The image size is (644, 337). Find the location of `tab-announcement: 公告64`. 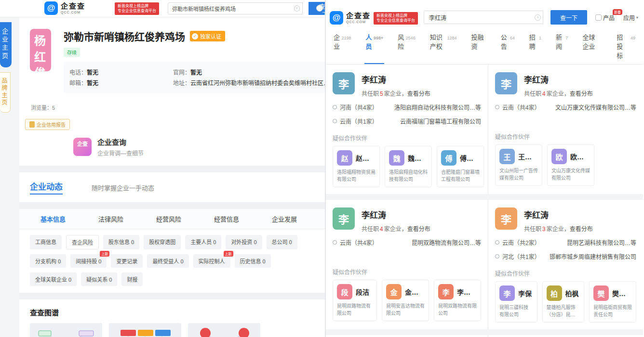

tab-announcement: 公告64 is located at coordinates (508, 46).